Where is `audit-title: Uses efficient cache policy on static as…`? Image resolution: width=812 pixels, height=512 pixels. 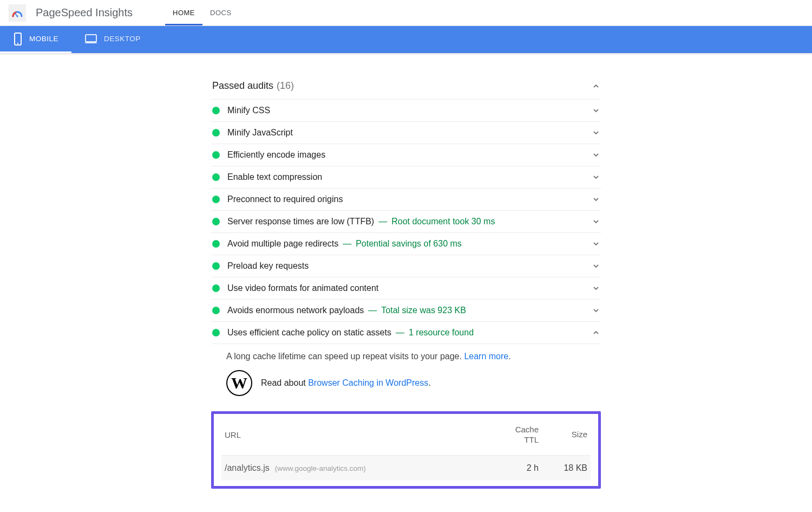
audit-title: Uses efficient cache policy on static as… is located at coordinates (310, 333).